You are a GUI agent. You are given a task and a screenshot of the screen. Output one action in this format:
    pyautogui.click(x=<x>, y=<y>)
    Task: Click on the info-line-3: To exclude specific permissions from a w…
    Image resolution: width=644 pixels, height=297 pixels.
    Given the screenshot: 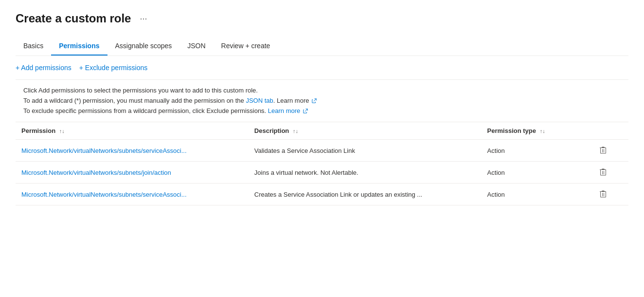 What is the action you would take?
    pyautogui.click(x=322, y=111)
    